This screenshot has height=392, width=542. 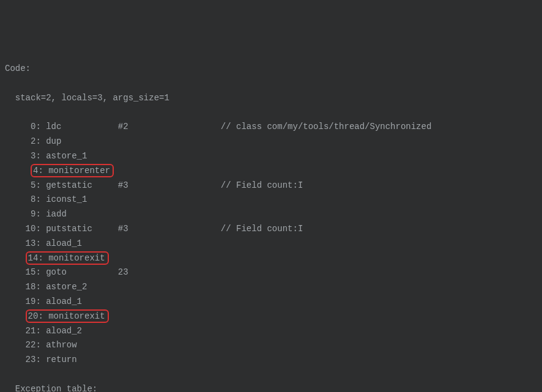 What do you see at coordinates (271, 244) in the screenshot?
I see `bytecode-line: 13: aload_1` at bounding box center [271, 244].